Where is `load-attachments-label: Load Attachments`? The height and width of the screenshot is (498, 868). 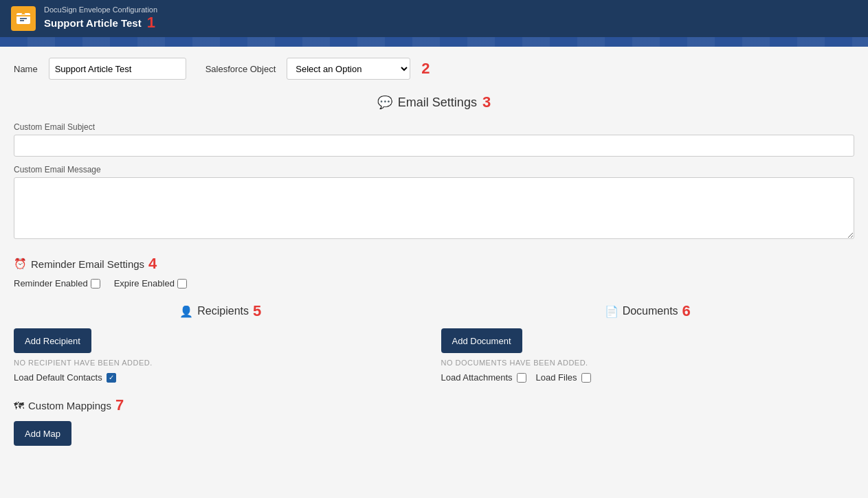
load-attachments-label: Load Attachments is located at coordinates (477, 378).